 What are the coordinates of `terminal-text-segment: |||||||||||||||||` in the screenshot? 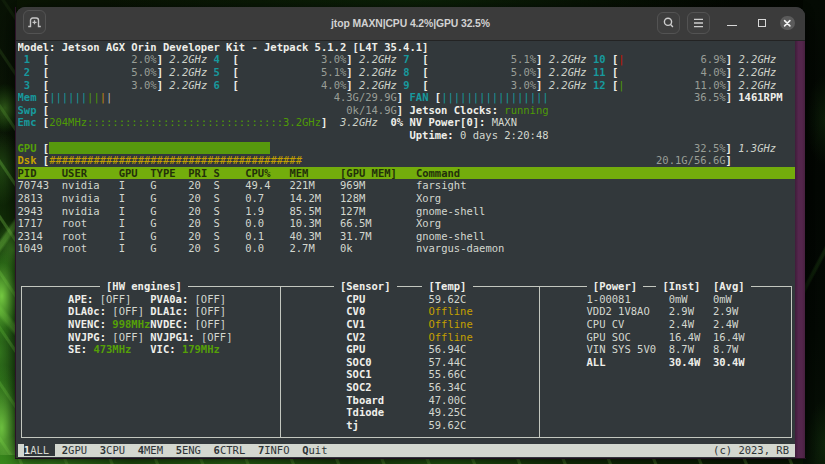 It's located at (494, 97).